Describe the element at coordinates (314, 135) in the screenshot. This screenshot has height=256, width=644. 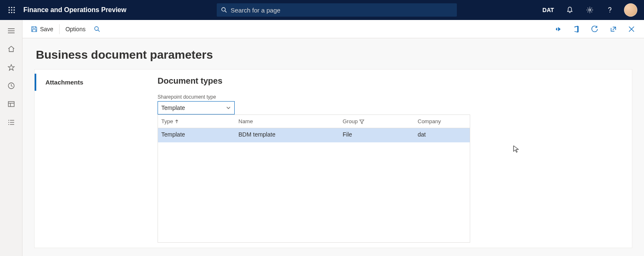
I see `grid-row: Template BDM template File dat` at that location.